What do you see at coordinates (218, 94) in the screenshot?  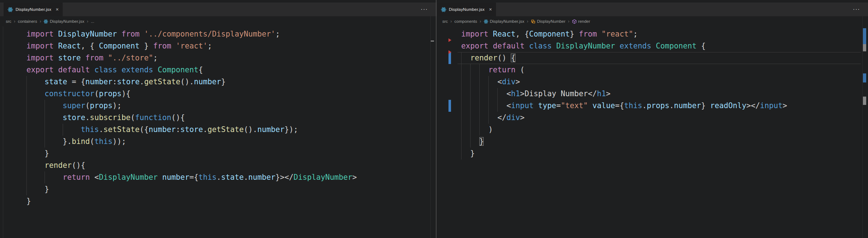 I see `code-line-6: constructor(props){` at bounding box center [218, 94].